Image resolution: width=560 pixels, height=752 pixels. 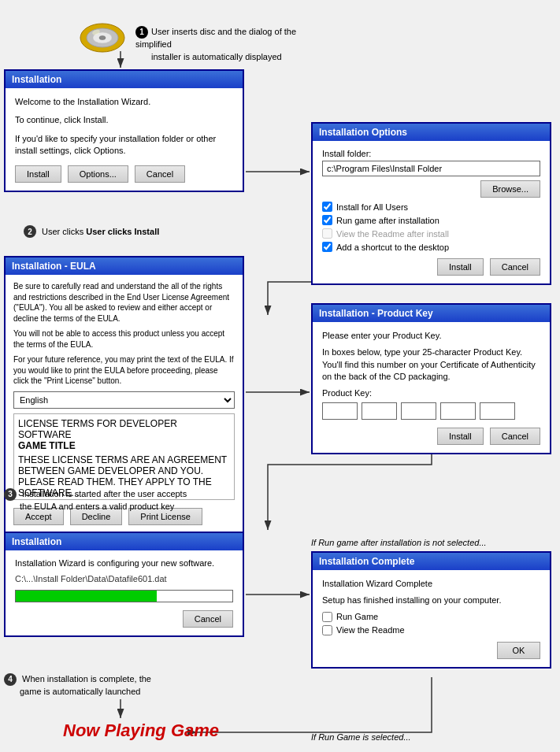 I want to click on eula-text-area: LICENSE TERMS FOR DEVELOPER SOFTWARE GAM…, so click(x=124, y=457).